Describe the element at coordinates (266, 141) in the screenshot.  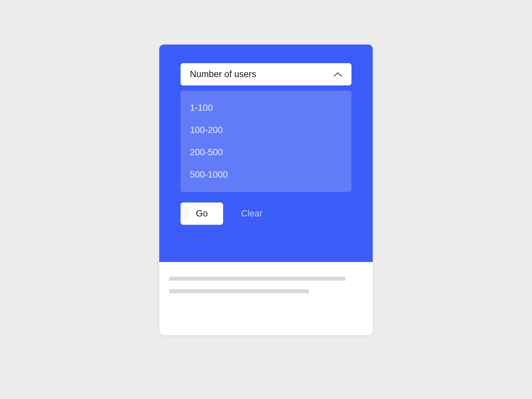
I see `dropdown-options-panel: 1-100 100-200 200-500 500-1000` at that location.